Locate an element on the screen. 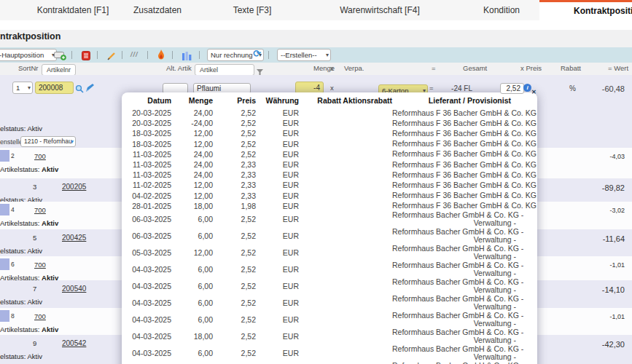 This screenshot has width=632, height=364. article-number-link: 200542 is located at coordinates (74, 344).